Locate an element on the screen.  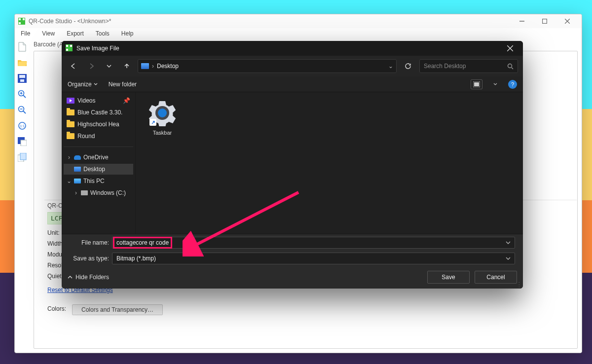
filename-input: cottagecore qr code is located at coordinates (314, 243).